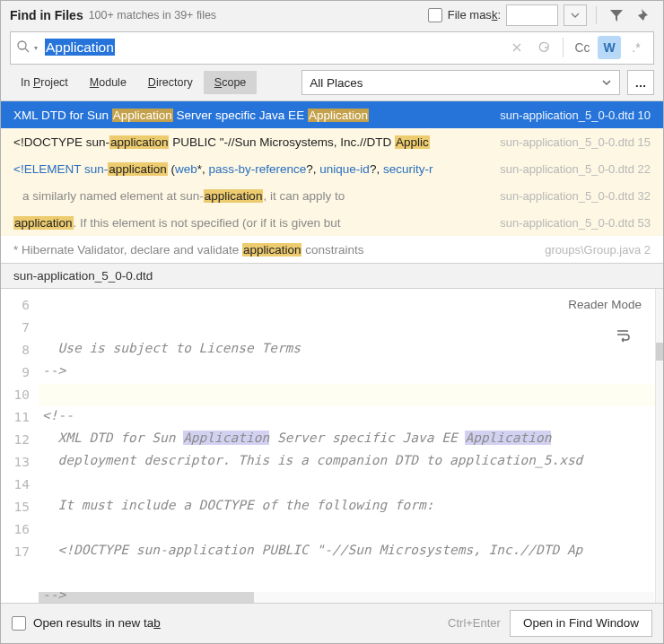 This screenshot has height=644, width=664. Describe the element at coordinates (332, 196) in the screenshot. I see `result-row: a similarly named element at sun-applica…` at that location.